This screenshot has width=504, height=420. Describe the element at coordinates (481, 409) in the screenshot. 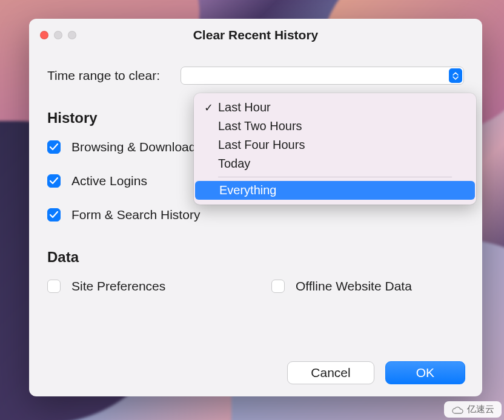

I see `watermark-text: 亿速云` at that location.